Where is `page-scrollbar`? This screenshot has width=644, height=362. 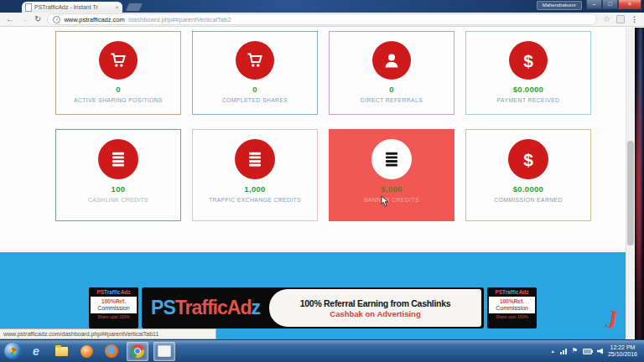 page-scrollbar is located at coordinates (631, 184).